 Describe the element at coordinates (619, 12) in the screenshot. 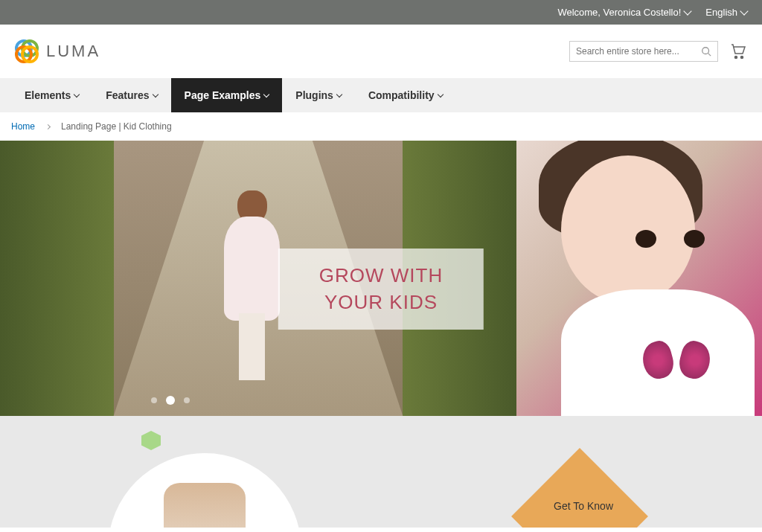

I see `welcome-text: Welcome, Veronica Costello!` at that location.